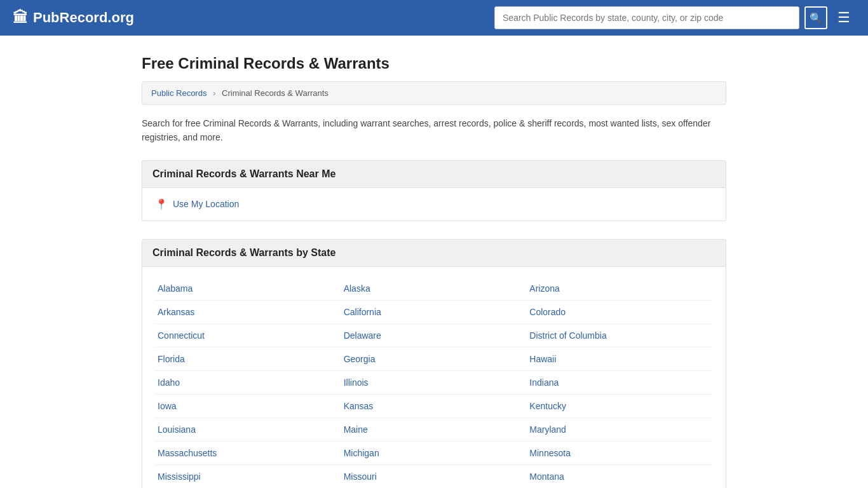 Image resolution: width=868 pixels, height=488 pixels. Describe the element at coordinates (434, 253) in the screenshot. I see `by-state-header: Criminal Records & Warrants by State` at that location.